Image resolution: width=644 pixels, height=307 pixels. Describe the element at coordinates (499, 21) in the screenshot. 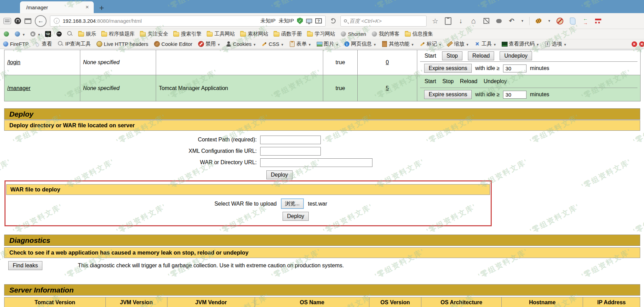

I see `pocket-icon` at that location.